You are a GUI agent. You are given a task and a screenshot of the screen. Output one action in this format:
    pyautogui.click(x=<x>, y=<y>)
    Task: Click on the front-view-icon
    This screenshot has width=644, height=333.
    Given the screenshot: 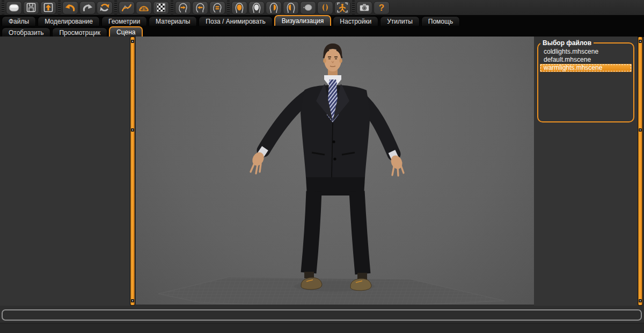 What is the action you would take?
    pyautogui.click(x=239, y=8)
    